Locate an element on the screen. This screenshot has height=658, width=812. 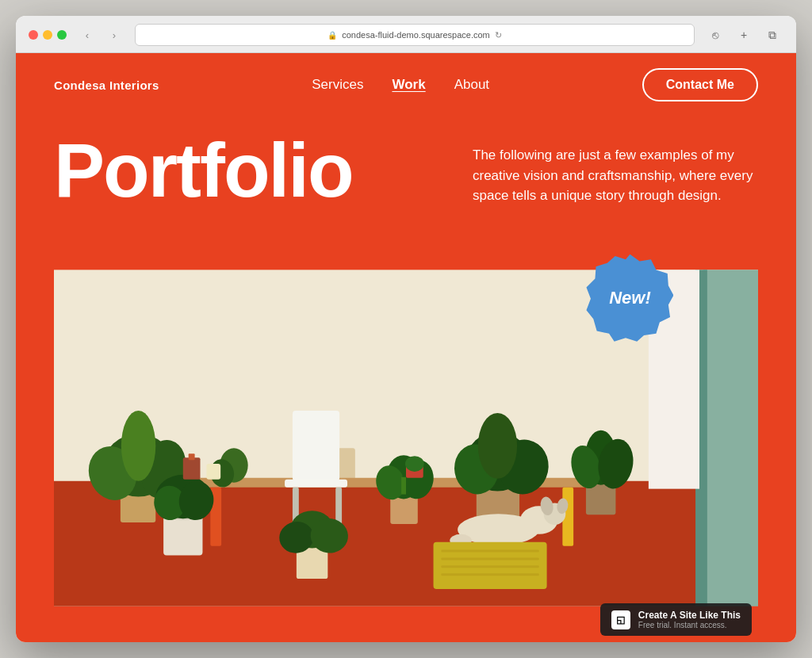
nav-services: Services is located at coordinates (338, 85).